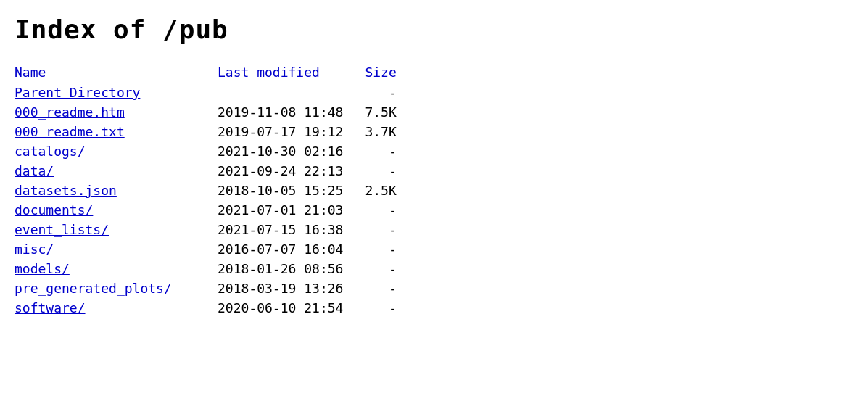 This screenshot has height=417, width=868. I want to click on file-modified-cell: 2018-01-26 08:56, so click(292, 268).